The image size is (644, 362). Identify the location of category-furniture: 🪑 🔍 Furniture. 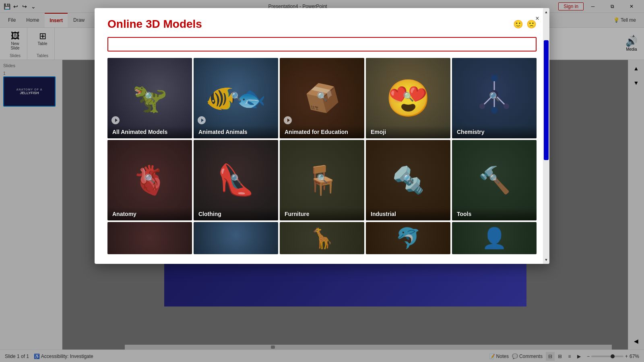
(322, 180).